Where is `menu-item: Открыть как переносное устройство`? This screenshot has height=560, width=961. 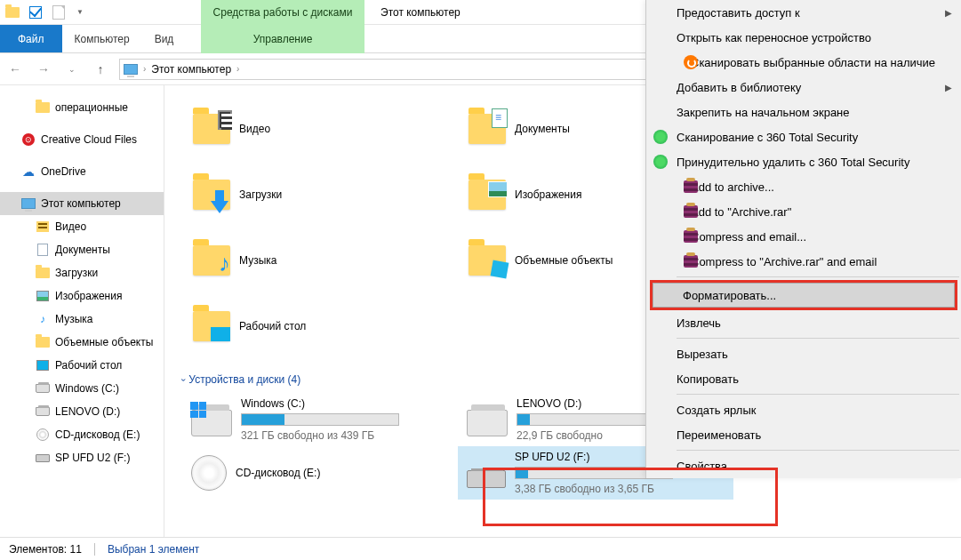 menu-item: Открыть как переносное устройство is located at coordinates (804, 37).